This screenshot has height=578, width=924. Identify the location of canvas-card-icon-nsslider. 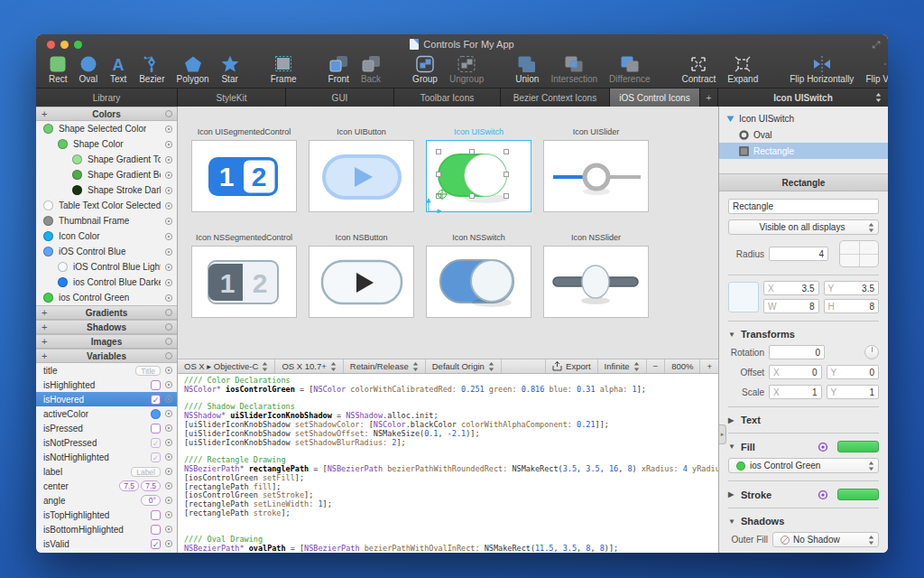
(596, 282).